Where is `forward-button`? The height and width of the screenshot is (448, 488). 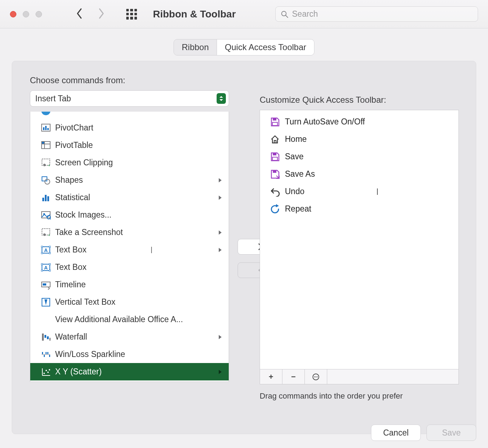 forward-button is located at coordinates (101, 14).